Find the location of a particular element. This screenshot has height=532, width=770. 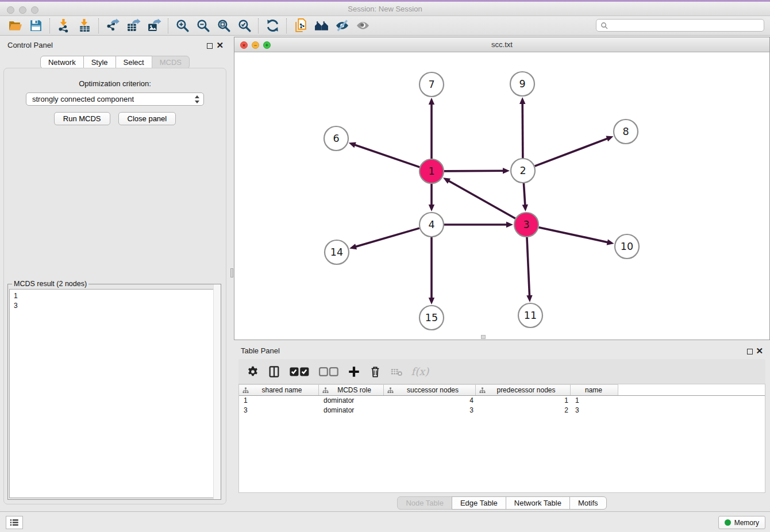

tab-network: Network is located at coordinates (62, 62).